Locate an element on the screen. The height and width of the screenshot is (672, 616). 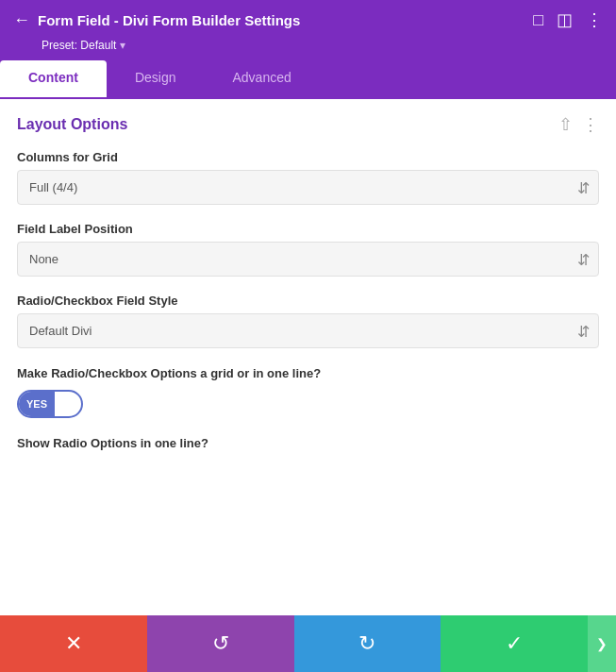
columns-field-group: Columns for Grid Full (4/4) 3/4 2/4 1/4 … is located at coordinates (308, 177).